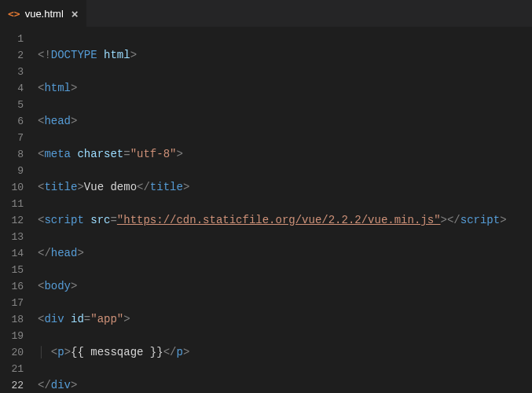 Image resolution: width=532 pixels, height=393 pixels. What do you see at coordinates (19, 212) in the screenshot?
I see `line-number-gutter: 1 2 3 4 5 6 7 8 9 10 11 12 13 14 15 16 1…` at bounding box center [19, 212].